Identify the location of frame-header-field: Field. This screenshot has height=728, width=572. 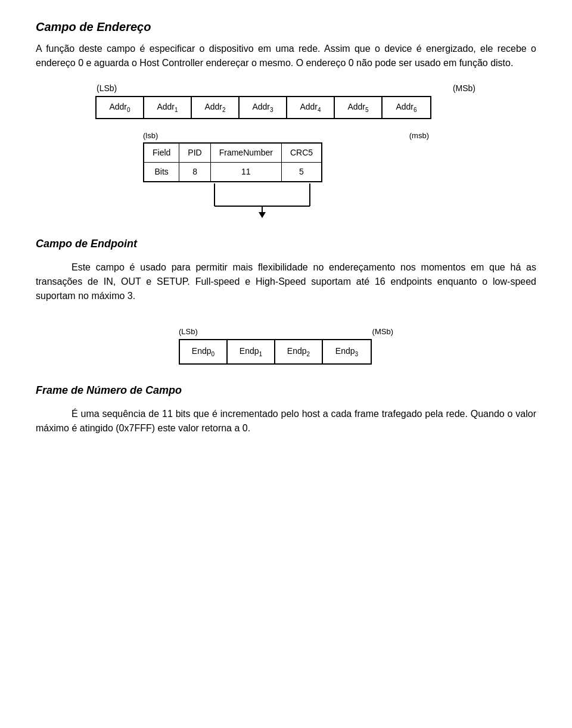
(161, 153).